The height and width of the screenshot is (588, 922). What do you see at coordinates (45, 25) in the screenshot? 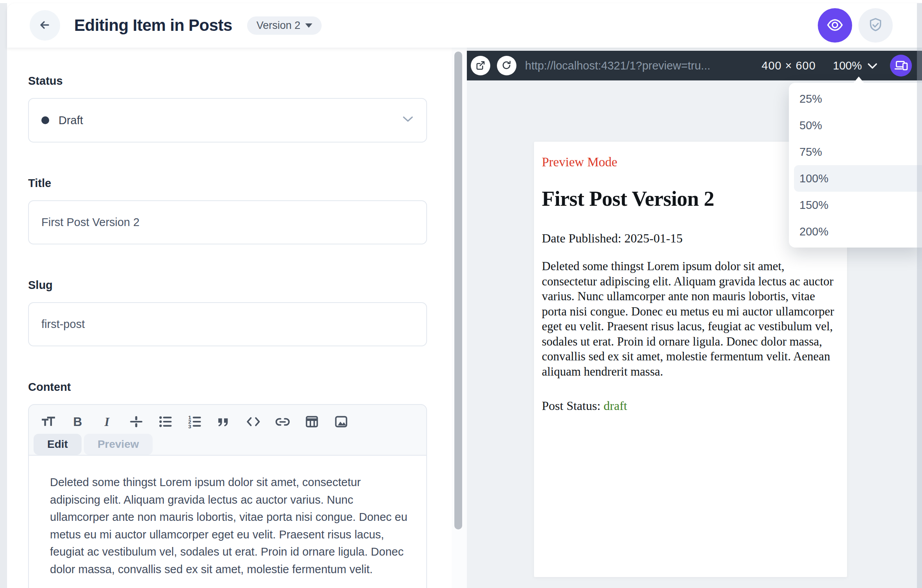
I see `back-button` at bounding box center [45, 25].